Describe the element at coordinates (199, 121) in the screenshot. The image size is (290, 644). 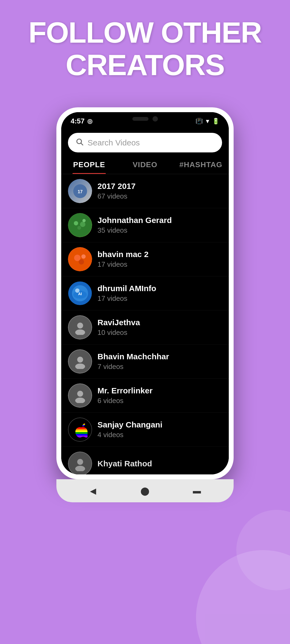
I see `vibrate-icon: 📳` at that location.